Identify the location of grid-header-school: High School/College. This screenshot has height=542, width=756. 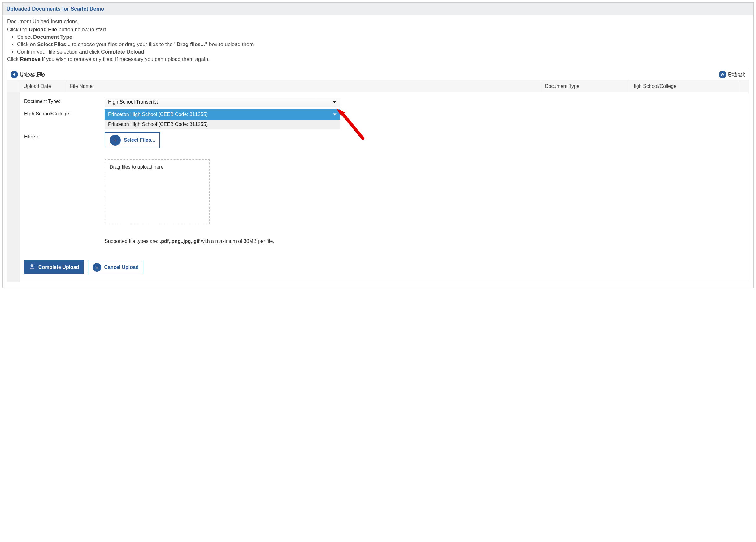
(683, 86).